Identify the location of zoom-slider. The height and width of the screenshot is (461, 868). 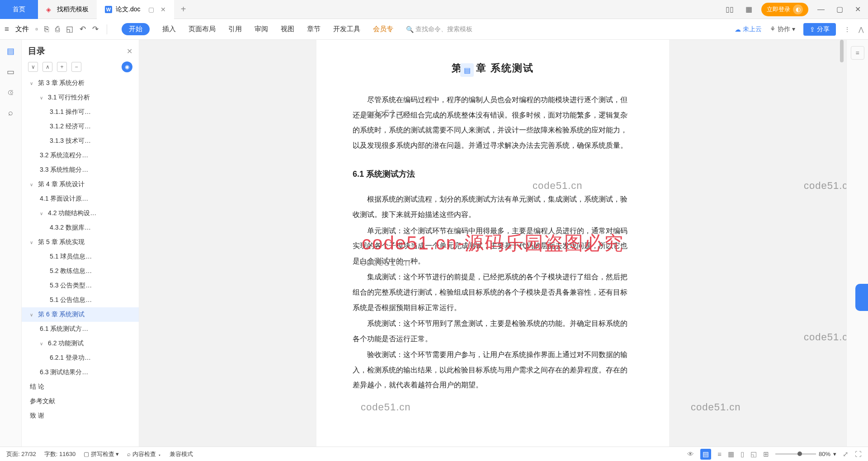
(796, 454).